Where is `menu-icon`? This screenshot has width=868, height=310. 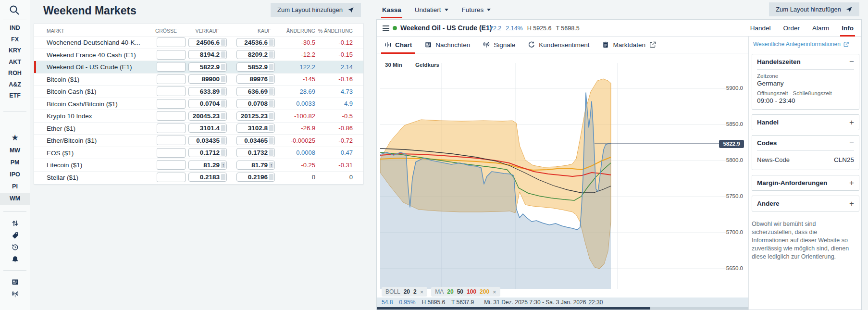 menu-icon is located at coordinates (386, 29).